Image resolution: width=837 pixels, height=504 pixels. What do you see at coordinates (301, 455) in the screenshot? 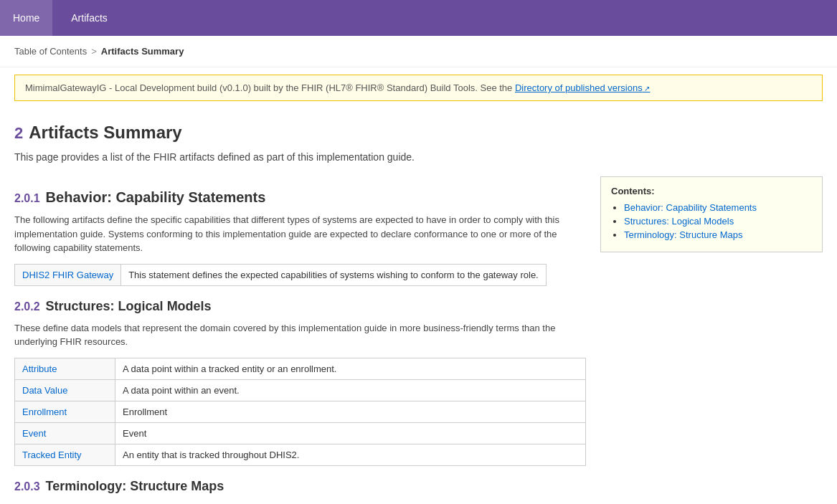
I see `table-row: Tracked Entity An entity that is tracked…` at bounding box center [301, 455].